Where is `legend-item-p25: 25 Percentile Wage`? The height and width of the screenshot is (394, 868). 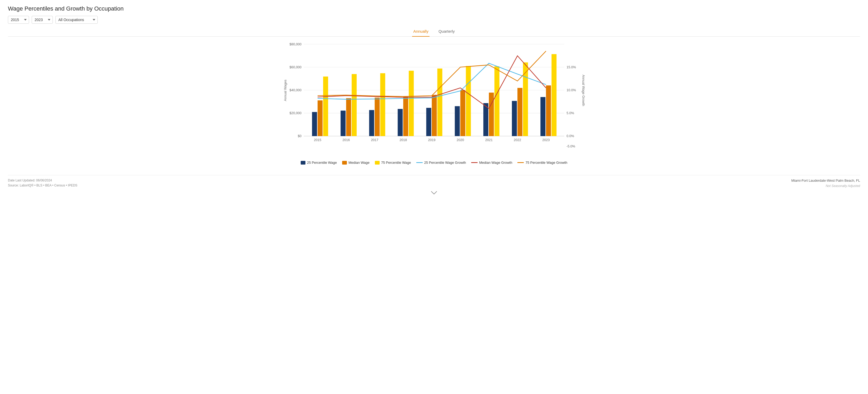
legend-item-p25: 25 Percentile Wage is located at coordinates (319, 163).